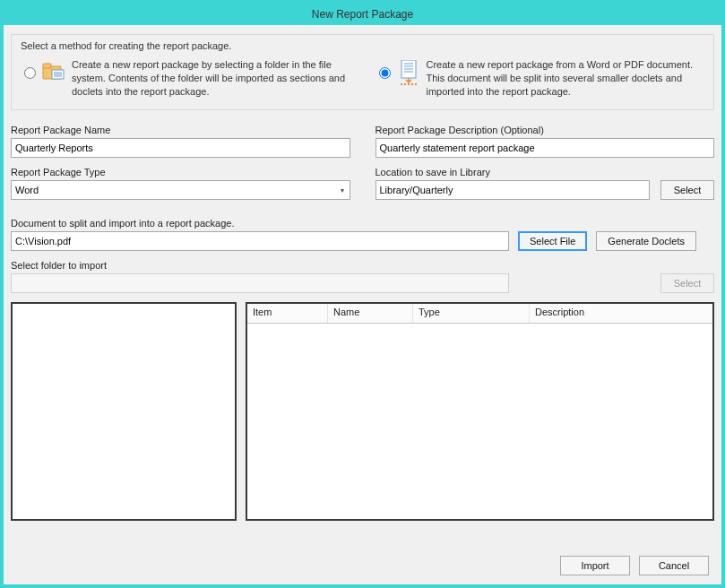  What do you see at coordinates (552, 241) in the screenshot?
I see `select-file-button: Select File` at bounding box center [552, 241].